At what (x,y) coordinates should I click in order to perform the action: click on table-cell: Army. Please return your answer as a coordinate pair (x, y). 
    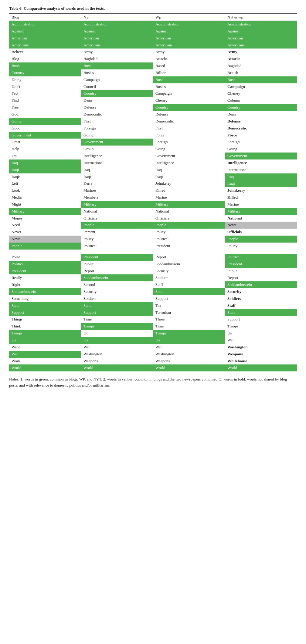
    Looking at the image, I should click on (261, 52).